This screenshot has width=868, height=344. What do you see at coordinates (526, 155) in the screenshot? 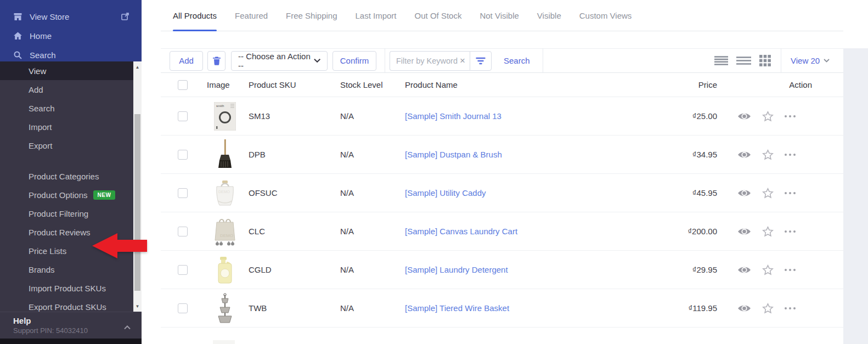
I see `product-name-link: [Sample] Dustpan & Brush` at bounding box center [526, 155].